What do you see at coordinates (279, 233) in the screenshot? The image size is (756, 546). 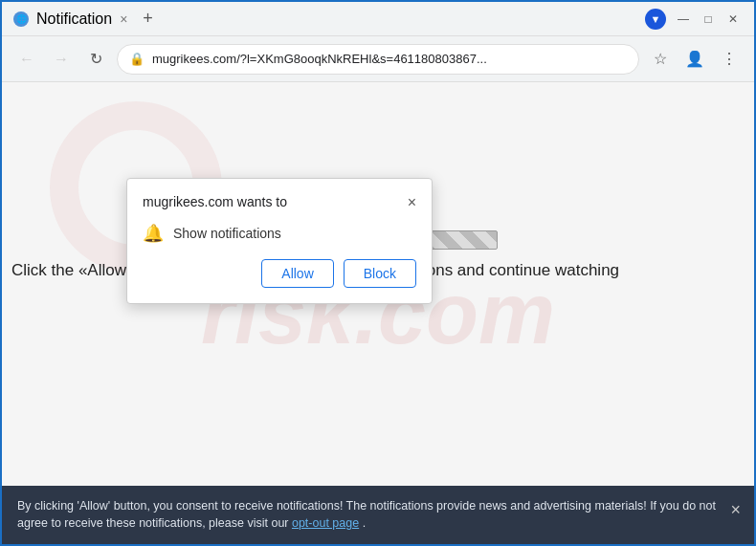 I see `popup-notification-row: 🔔 Show notifications` at bounding box center [279, 233].